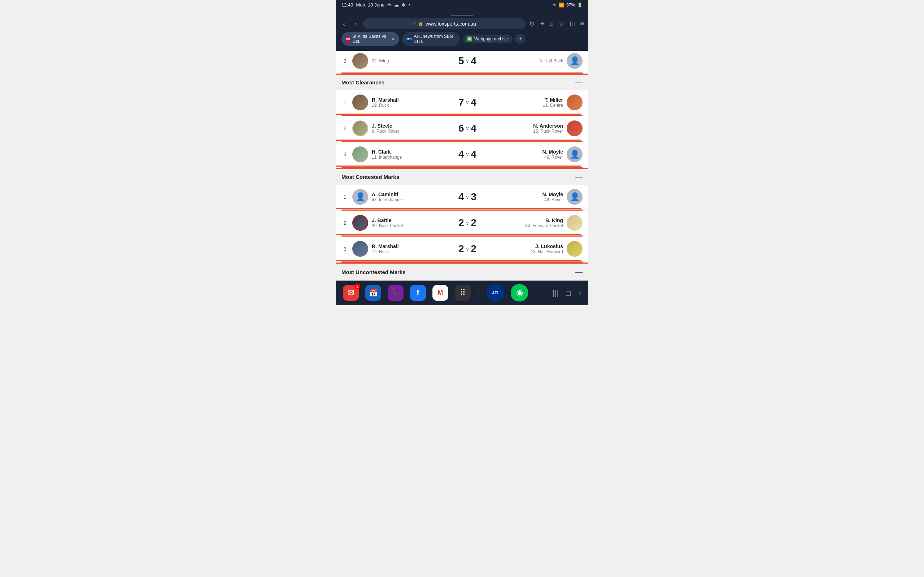 This screenshot has height=577, width=924. What do you see at coordinates (396, 293) in the screenshot?
I see `viber-icon-symbol: 📞` at bounding box center [396, 293].